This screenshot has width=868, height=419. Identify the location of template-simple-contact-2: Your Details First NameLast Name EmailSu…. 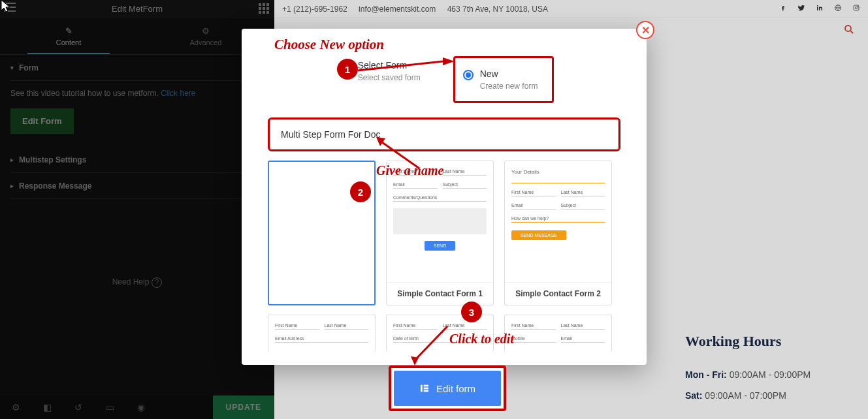
(558, 233).